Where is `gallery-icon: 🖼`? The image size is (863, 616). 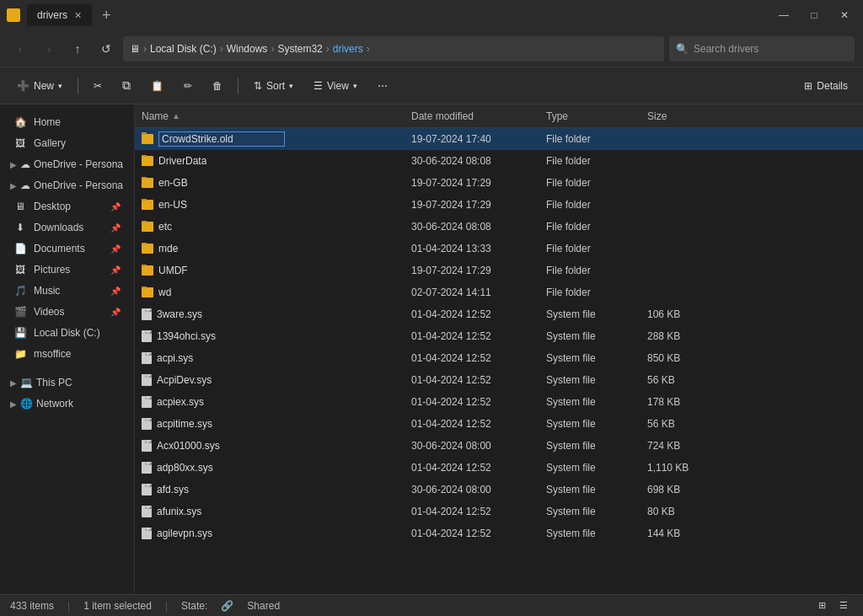
gallery-icon: 🖼 is located at coordinates (20, 143).